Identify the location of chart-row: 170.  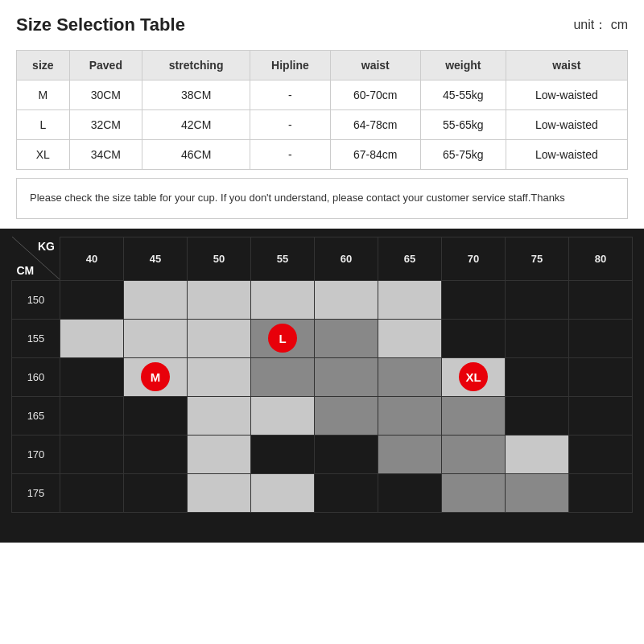
(322, 454).